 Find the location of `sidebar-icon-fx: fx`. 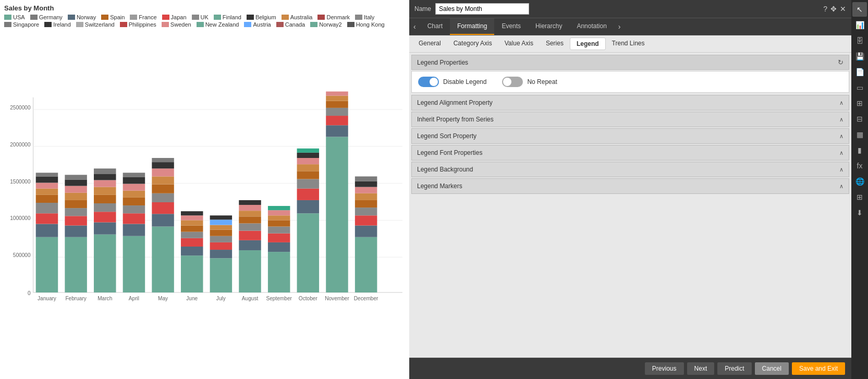

sidebar-icon-fx: fx is located at coordinates (860, 166).